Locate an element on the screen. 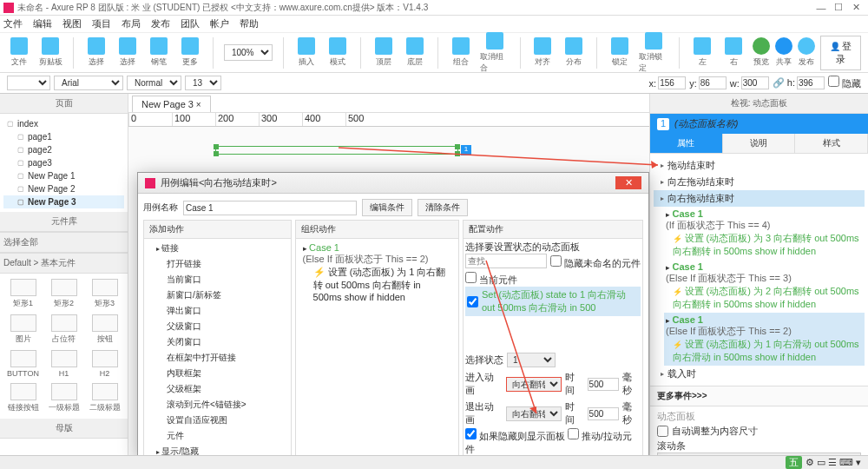 This screenshot has height=469, width=868. enter-time-input is located at coordinates (603, 384).